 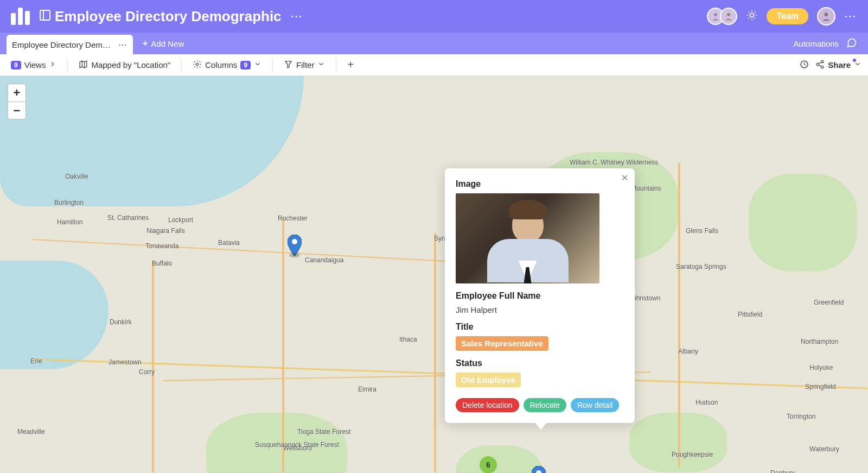 I want to click on map-city-label: Ithaca, so click(x=408, y=339).